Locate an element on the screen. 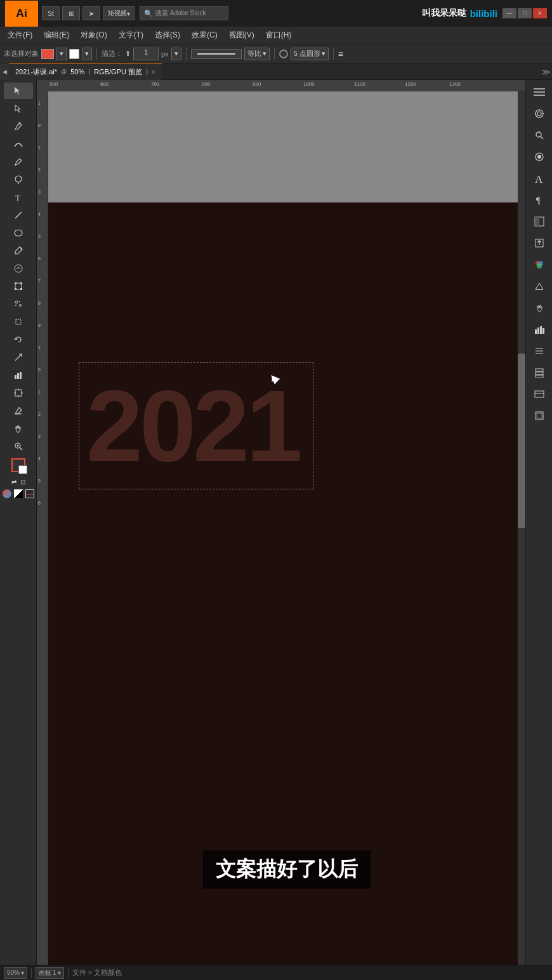  ruler-vertical: 1 0 1 2 3 4 5 6 7 8 9 1 0 1 2 3 4 5 6 is located at coordinates (43, 528).